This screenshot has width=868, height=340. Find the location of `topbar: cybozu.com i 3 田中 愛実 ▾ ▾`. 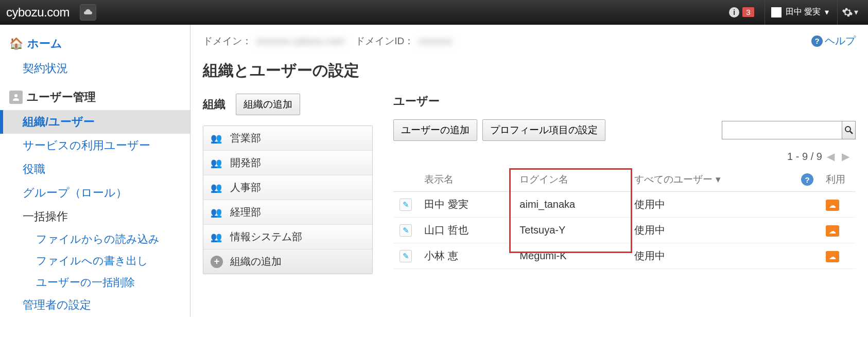

topbar: cybozu.com i 3 田中 愛実 ▾ ▾ is located at coordinates (434, 12).